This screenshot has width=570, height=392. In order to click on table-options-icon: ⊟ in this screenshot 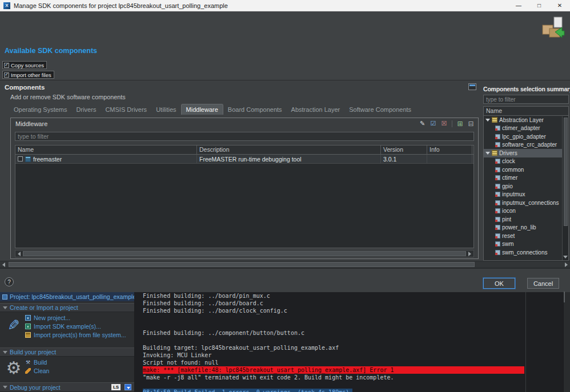, I will do `click(471, 123)`.